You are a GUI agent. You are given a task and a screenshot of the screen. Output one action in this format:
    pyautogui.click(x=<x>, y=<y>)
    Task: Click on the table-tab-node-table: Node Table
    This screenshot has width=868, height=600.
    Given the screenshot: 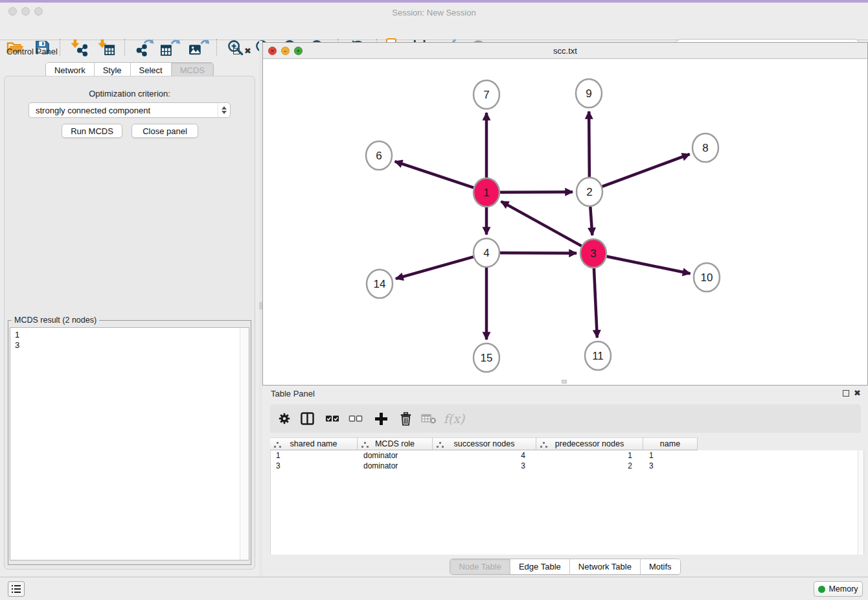 What is the action you would take?
    pyautogui.click(x=481, y=566)
    